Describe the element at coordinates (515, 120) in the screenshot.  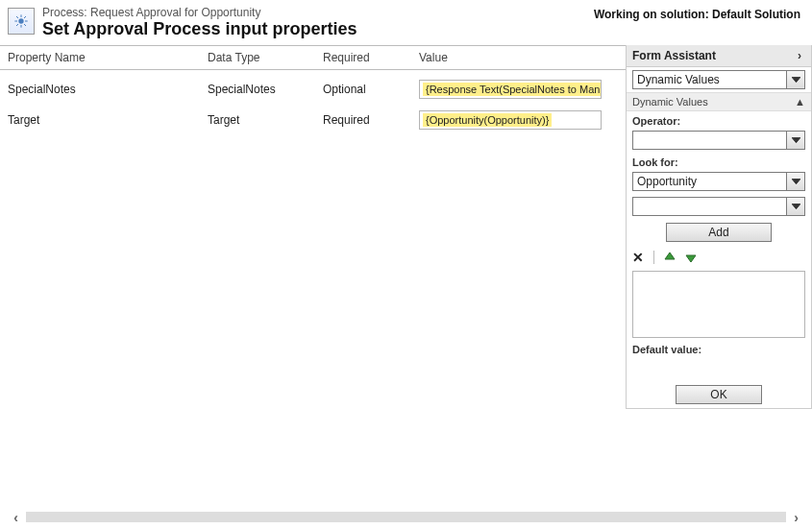
I see `value-cell: {Opportunity(Opportunity)}` at that location.